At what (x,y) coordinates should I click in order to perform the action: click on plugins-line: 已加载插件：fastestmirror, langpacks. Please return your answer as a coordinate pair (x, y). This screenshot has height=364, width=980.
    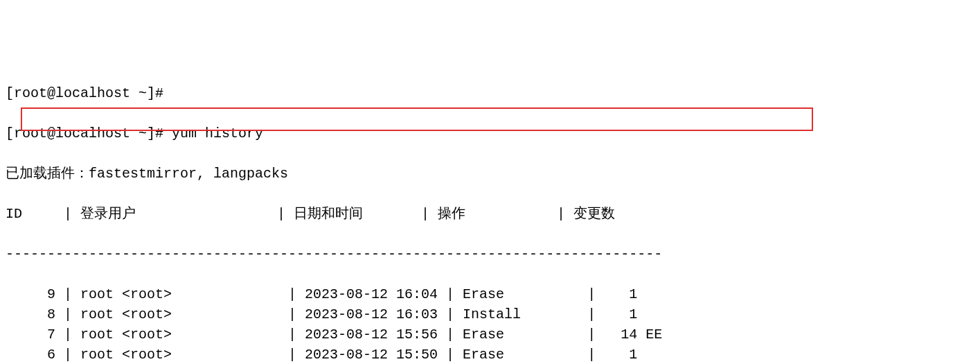
    Looking at the image, I should click on (490, 173).